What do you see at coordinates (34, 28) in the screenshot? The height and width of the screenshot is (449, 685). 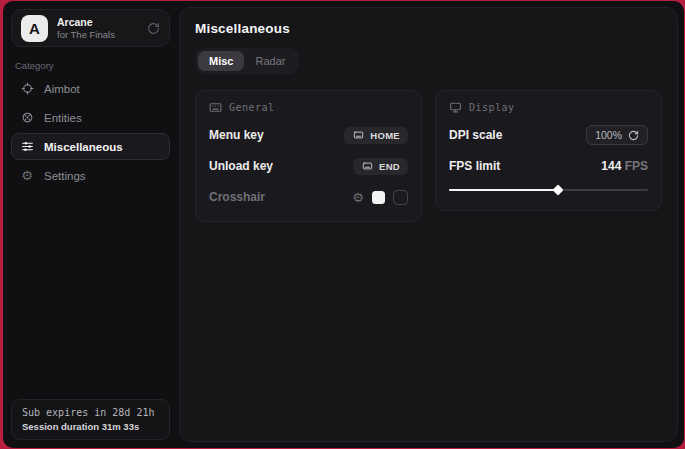 I see `avatar: A` at bounding box center [34, 28].